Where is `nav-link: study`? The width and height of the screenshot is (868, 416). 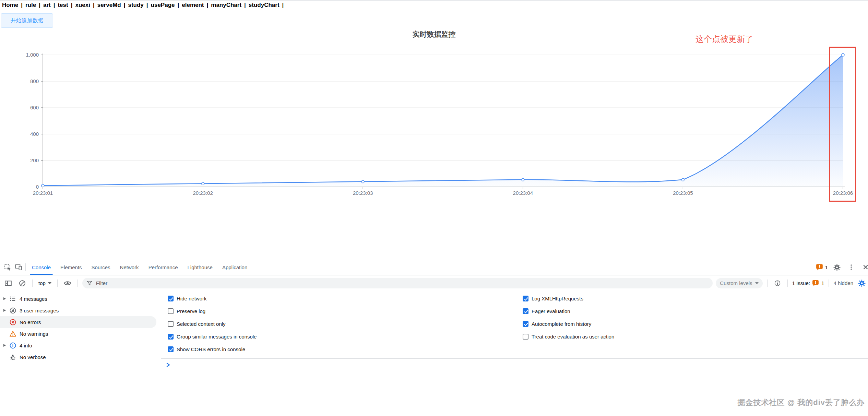 nav-link: study is located at coordinates (139, 5).